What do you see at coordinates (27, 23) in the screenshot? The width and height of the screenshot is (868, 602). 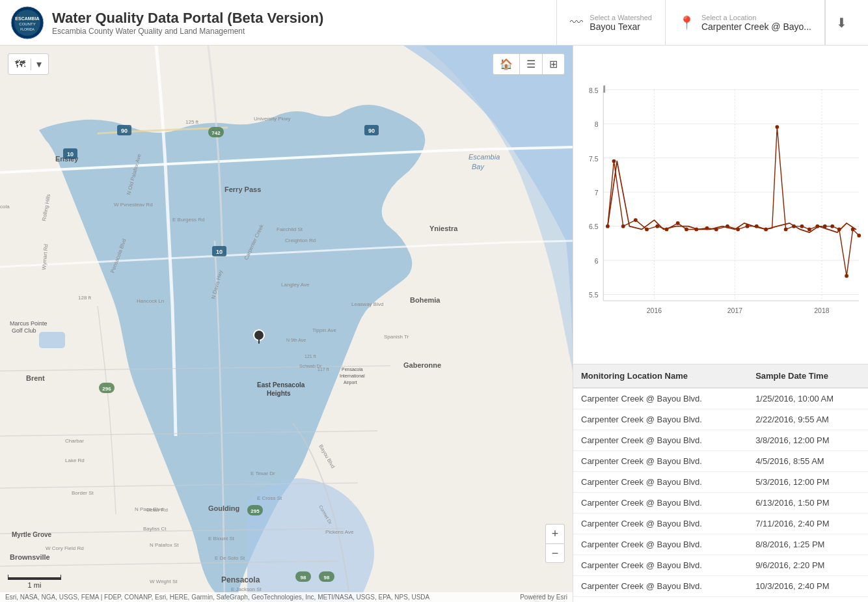 I see `app-logo: ESCAMBIA COUNTY FLORIDA` at bounding box center [27, 23].